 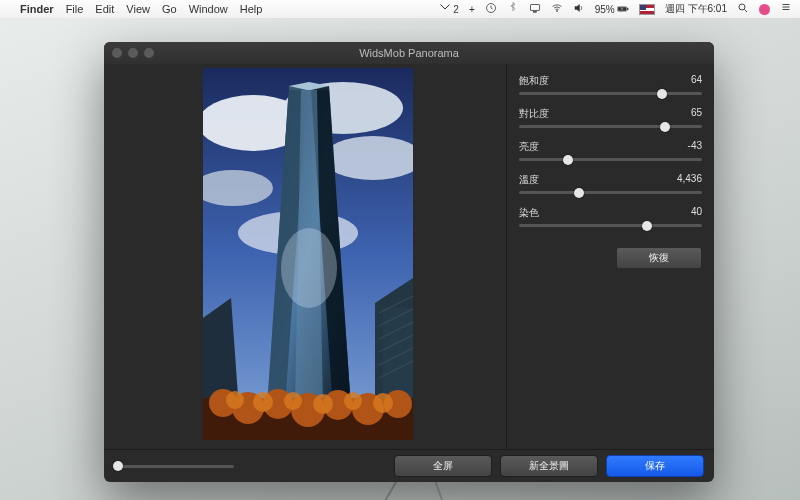 I want to click on battery-percent: 95%, so click(x=605, y=10).